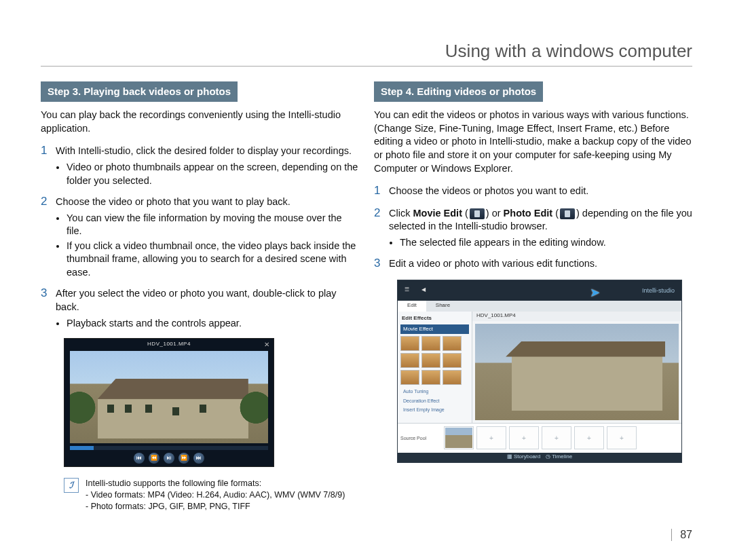  Describe the element at coordinates (435, 371) in the screenshot. I see `effects-sidebar: Edit Effects Movie Effect` at that location.